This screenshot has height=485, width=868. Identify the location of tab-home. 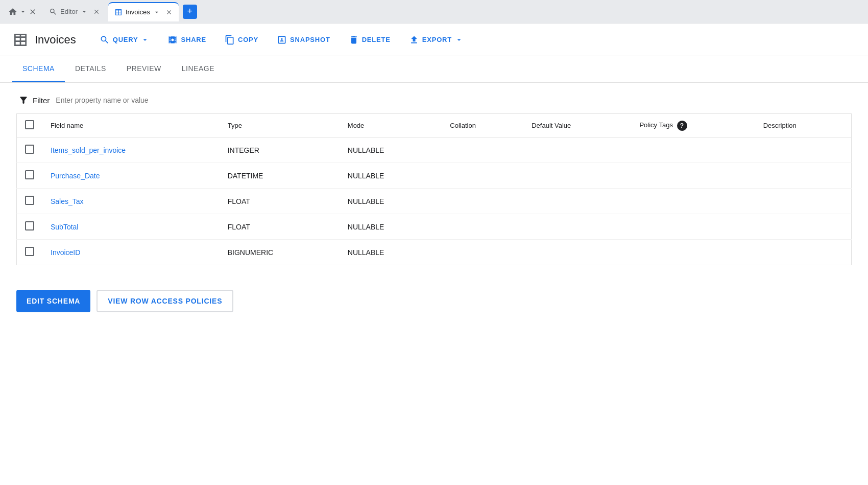
(22, 12).